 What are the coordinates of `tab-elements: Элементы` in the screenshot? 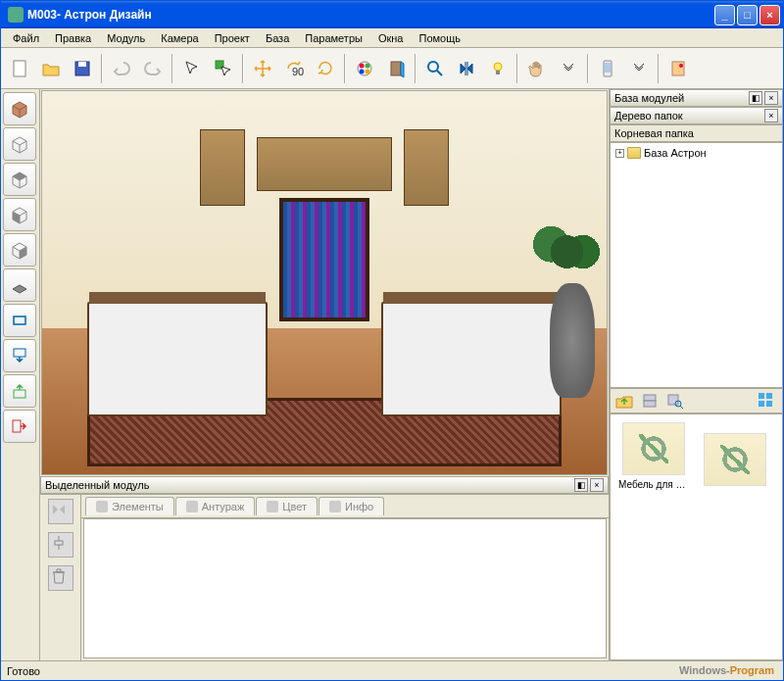 It's located at (129, 506).